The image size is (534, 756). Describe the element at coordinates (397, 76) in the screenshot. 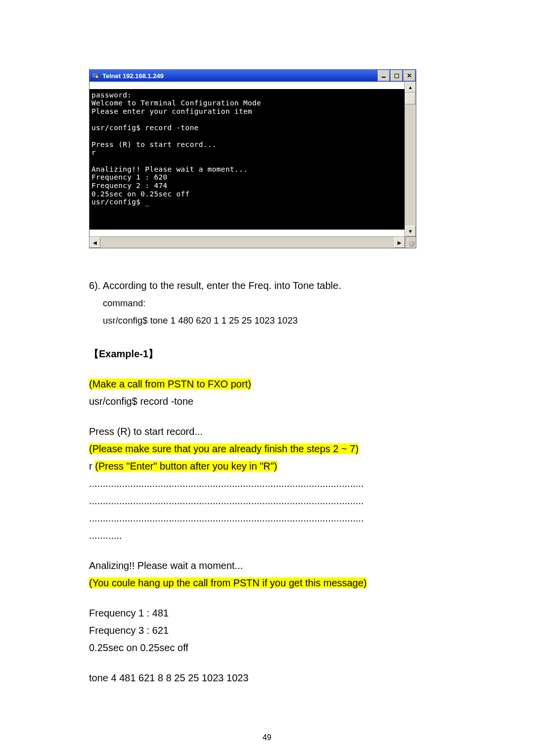

I see `window-buttons: ✕` at that location.